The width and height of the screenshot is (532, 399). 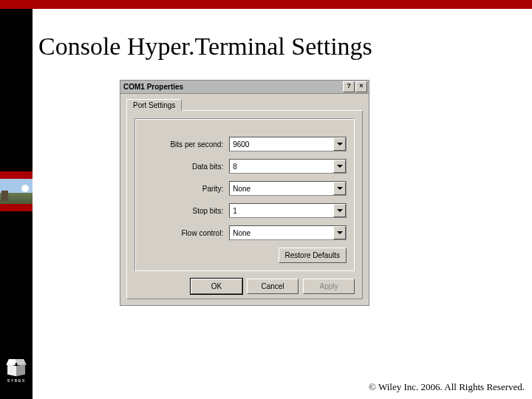 What do you see at coordinates (329, 287) in the screenshot?
I see `apply-button: Apply` at bounding box center [329, 287].